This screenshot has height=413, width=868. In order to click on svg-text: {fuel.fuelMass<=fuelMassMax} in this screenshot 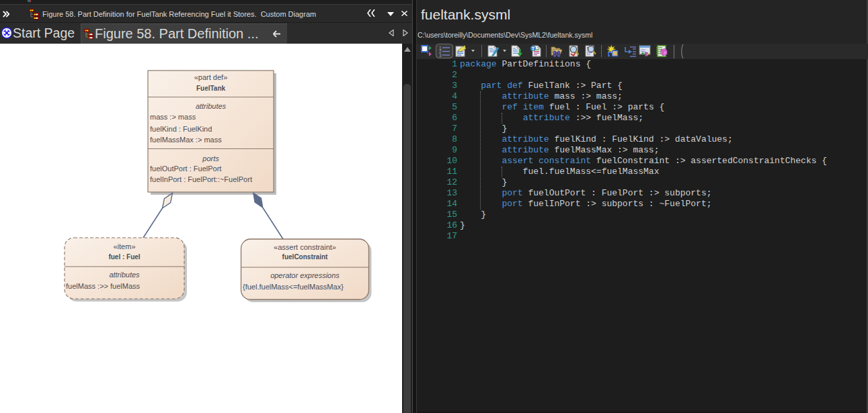, I will do `click(293, 287)`.